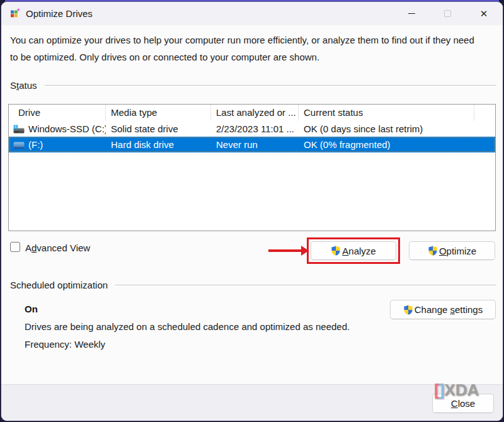  I want to click on column-header-drive: Drive, so click(57, 113).